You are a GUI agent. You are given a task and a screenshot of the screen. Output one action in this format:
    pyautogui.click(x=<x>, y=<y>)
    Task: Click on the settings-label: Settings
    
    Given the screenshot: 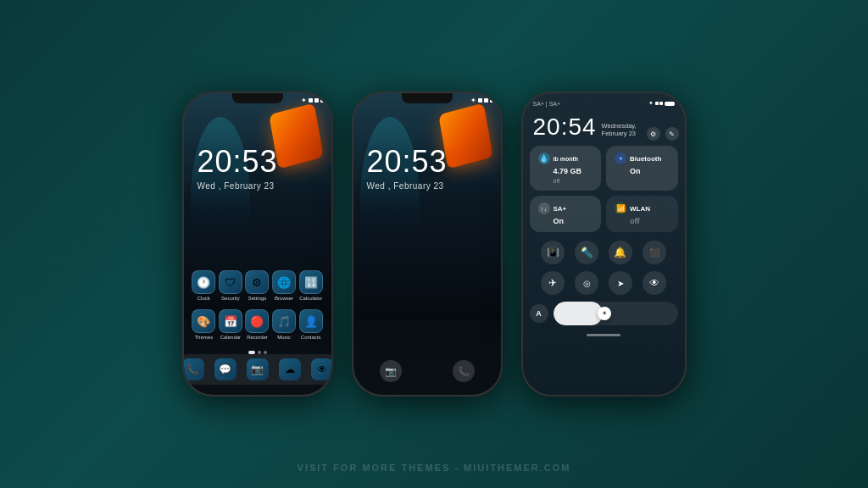 What is the action you would take?
    pyautogui.click(x=258, y=298)
    